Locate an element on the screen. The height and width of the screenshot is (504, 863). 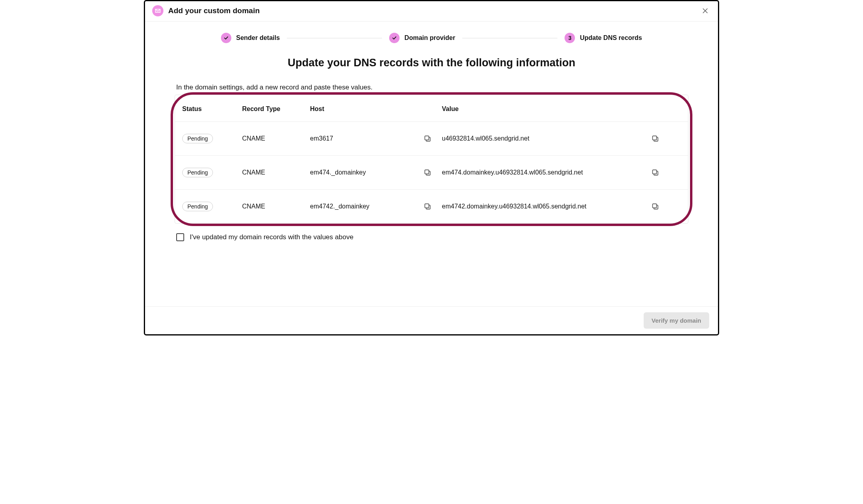
close-button is located at coordinates (705, 11).